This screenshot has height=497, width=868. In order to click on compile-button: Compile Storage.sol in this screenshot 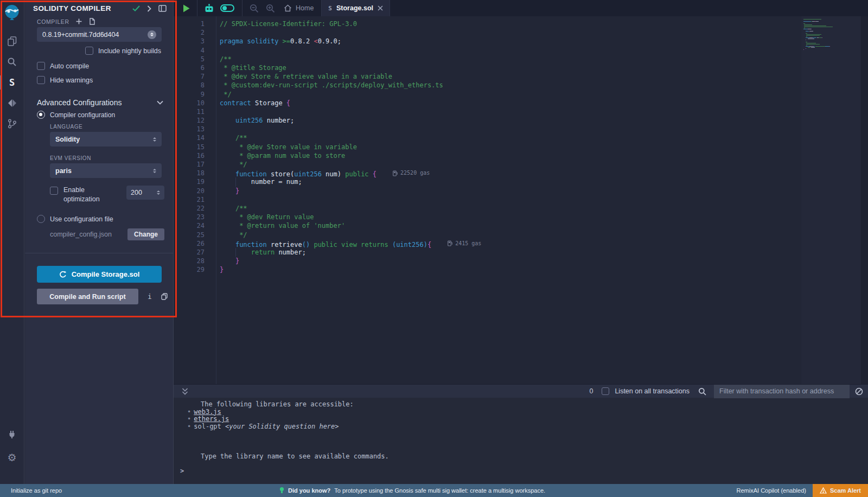, I will do `click(99, 275)`.